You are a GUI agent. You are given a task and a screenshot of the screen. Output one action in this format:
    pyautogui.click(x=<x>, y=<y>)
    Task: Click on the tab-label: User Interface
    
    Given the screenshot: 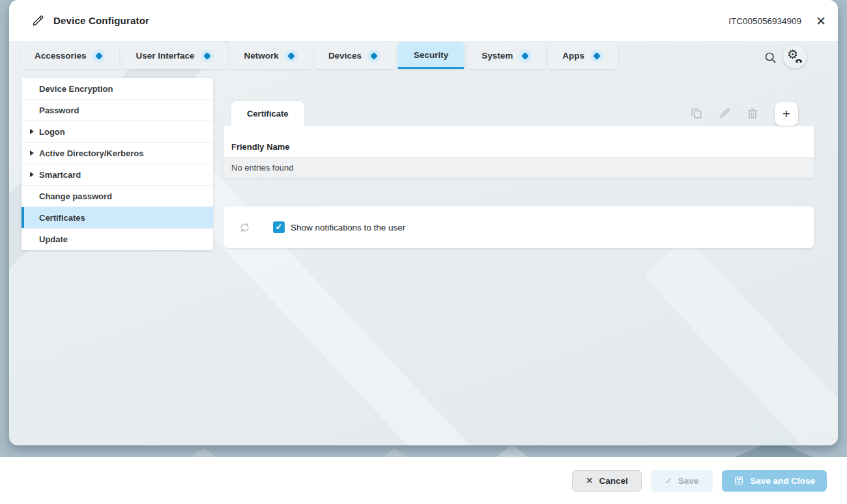 What is the action you would take?
    pyautogui.click(x=165, y=56)
    